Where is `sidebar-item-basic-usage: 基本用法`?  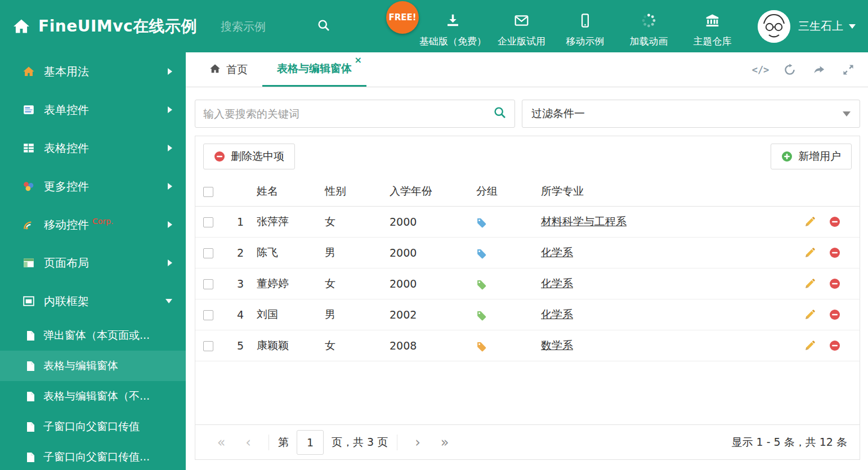 sidebar-item-basic-usage: 基本用法 is located at coordinates (93, 71).